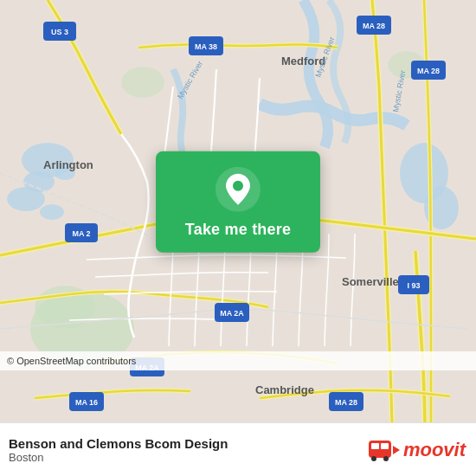 The height and width of the screenshot is (476, 476). I want to click on svg-text: US 3, so click(60, 32).